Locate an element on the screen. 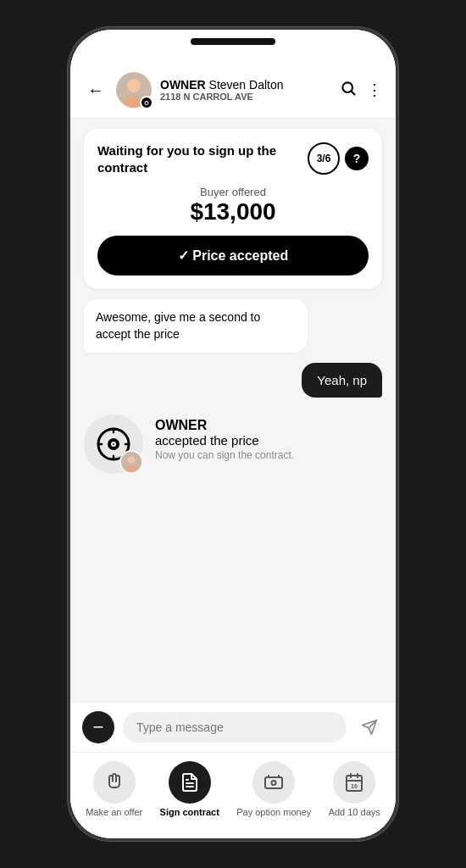 This screenshot has height=868, width=466. header-info: OWNER Steven Dalton 2118 N CARROL AVE is located at coordinates (246, 90).